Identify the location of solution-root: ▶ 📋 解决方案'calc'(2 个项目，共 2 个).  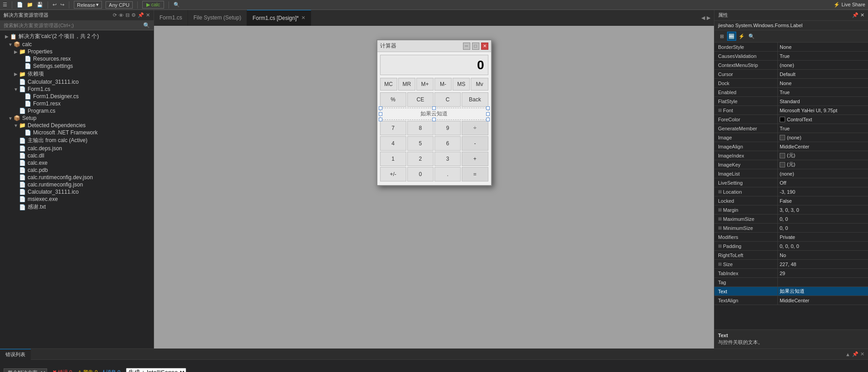
(77, 36).